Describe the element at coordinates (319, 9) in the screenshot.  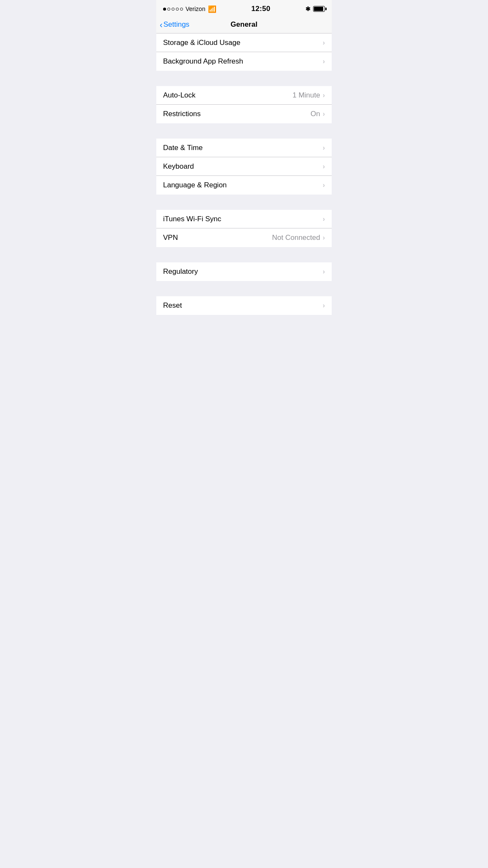
I see `battery-indicator` at that location.